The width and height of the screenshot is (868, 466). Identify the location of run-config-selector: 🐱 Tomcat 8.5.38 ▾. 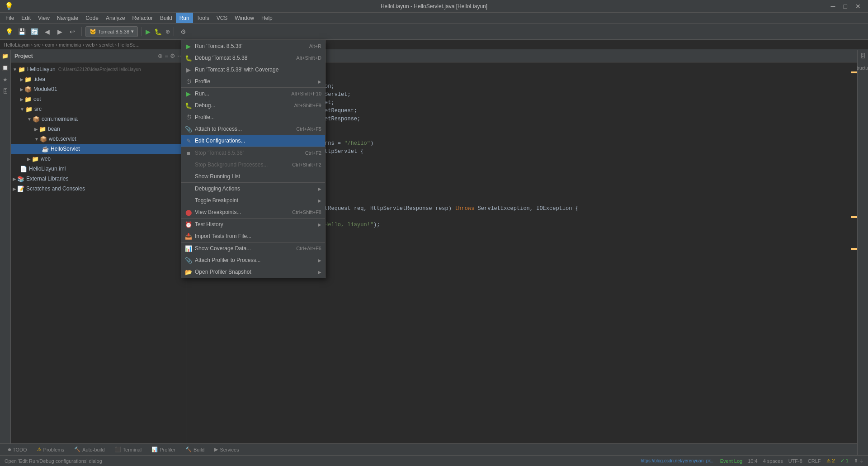
(112, 32).